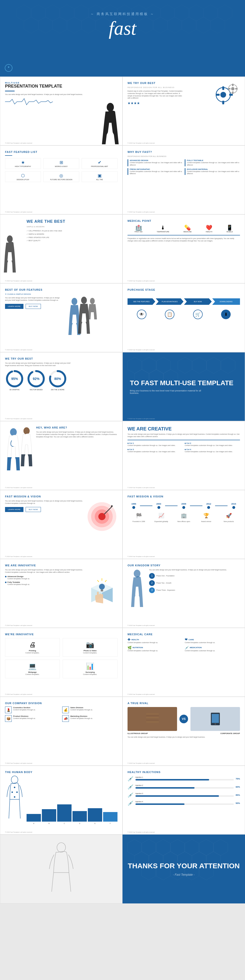  Describe the element at coordinates (33, 319) in the screenshot. I see `features-text: You can write design and your brief targ…` at that location.